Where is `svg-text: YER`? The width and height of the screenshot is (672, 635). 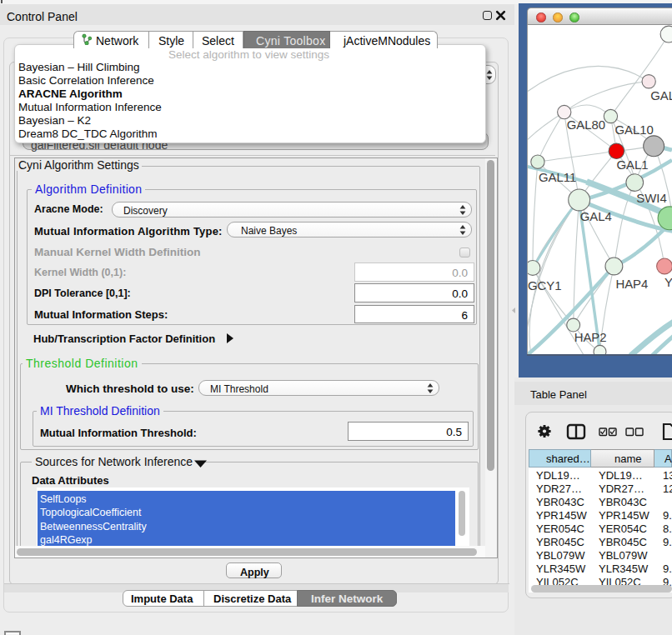
svg-text: YER is located at coordinates (669, 282).